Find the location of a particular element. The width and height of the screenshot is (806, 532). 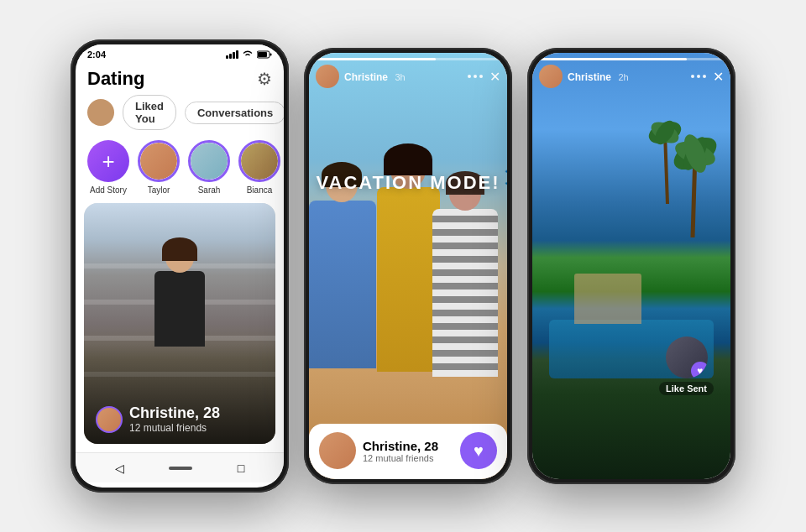

nav-bar-1: ◁ □ is located at coordinates (180, 467).